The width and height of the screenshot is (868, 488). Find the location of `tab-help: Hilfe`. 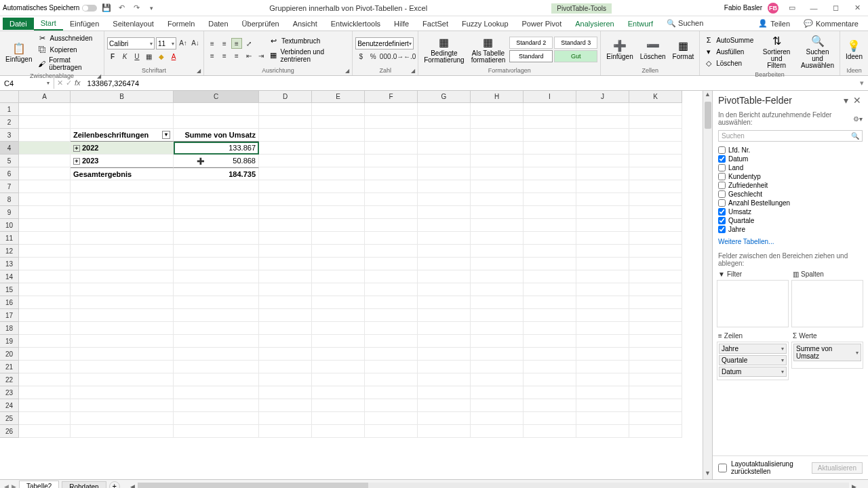

tab-help: Hilfe is located at coordinates (401, 24).